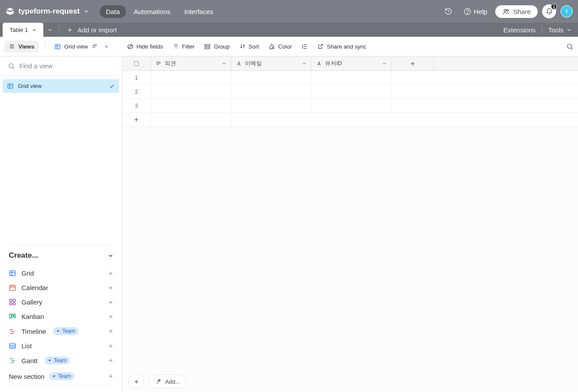 The height and width of the screenshot is (392, 578). What do you see at coordinates (62, 376) in the screenshot?
I see `team-badge: Team` at bounding box center [62, 376].